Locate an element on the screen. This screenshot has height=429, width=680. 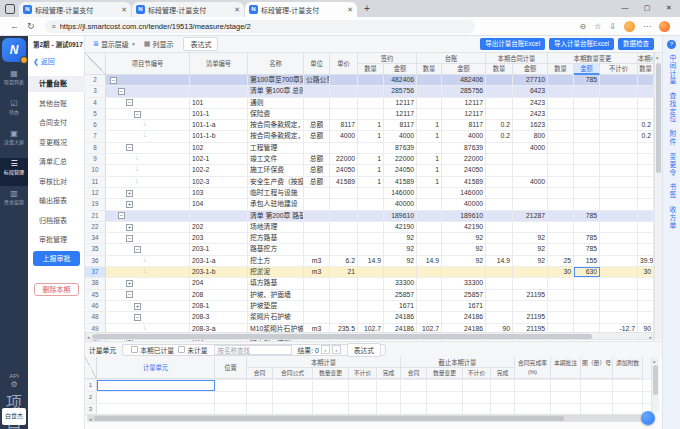
cell-as: 8117 is located at coordinates (400, 125).